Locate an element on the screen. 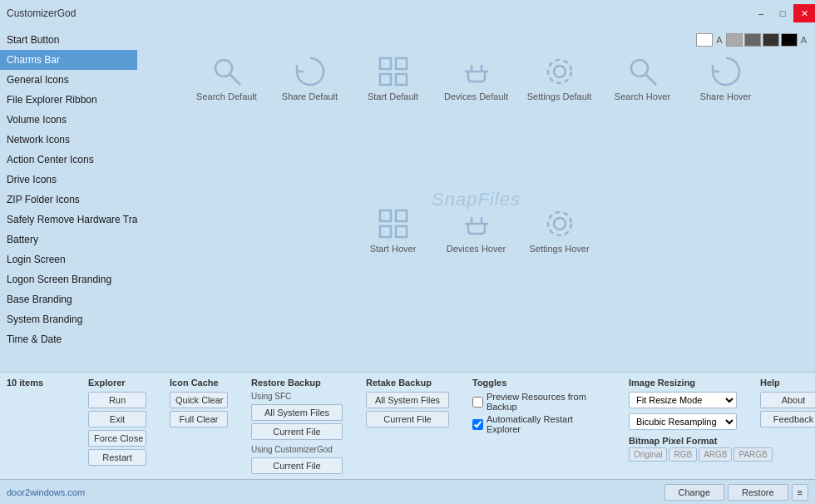  force-close-button: Force Close is located at coordinates (117, 438).